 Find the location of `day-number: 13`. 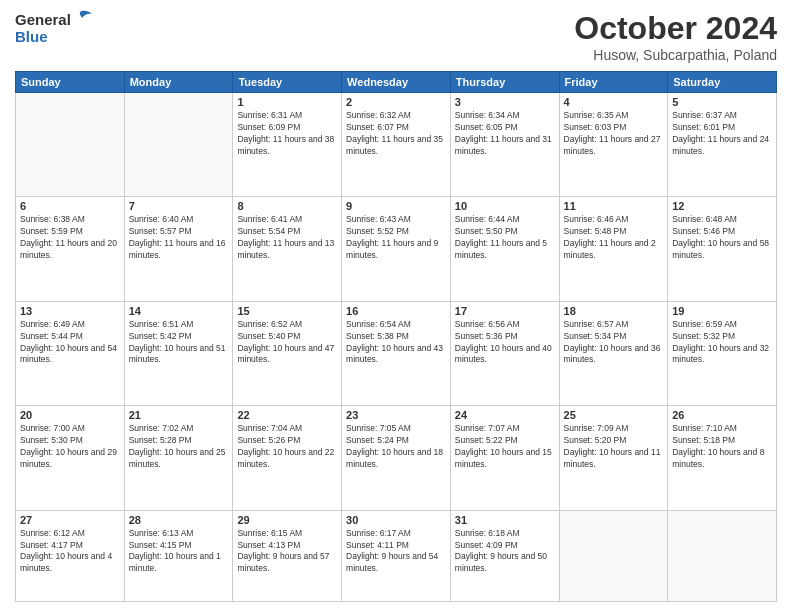

day-number: 13 is located at coordinates (70, 311).